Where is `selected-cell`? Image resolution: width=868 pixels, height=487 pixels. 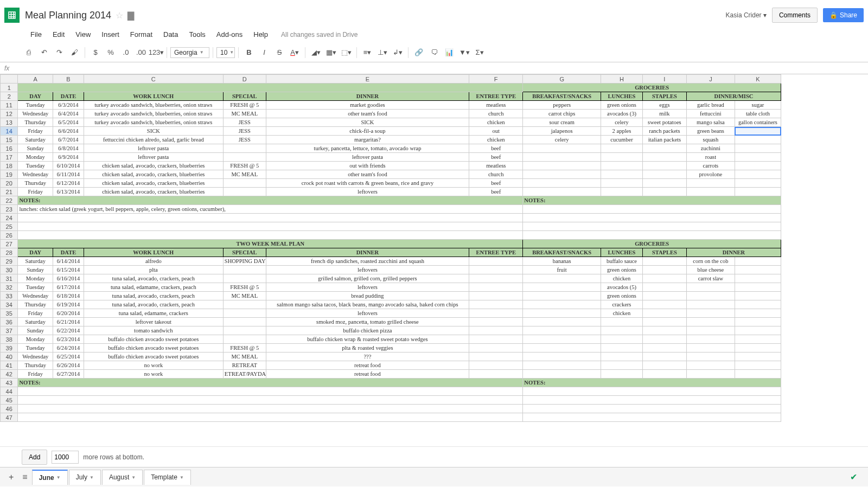
selected-cell is located at coordinates (757, 131).